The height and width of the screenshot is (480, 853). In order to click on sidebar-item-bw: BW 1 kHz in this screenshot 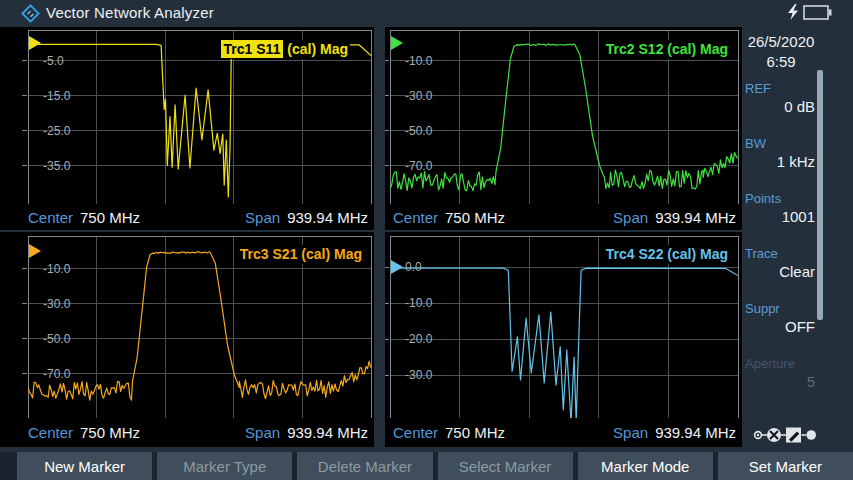, I will do `click(780, 162)`.